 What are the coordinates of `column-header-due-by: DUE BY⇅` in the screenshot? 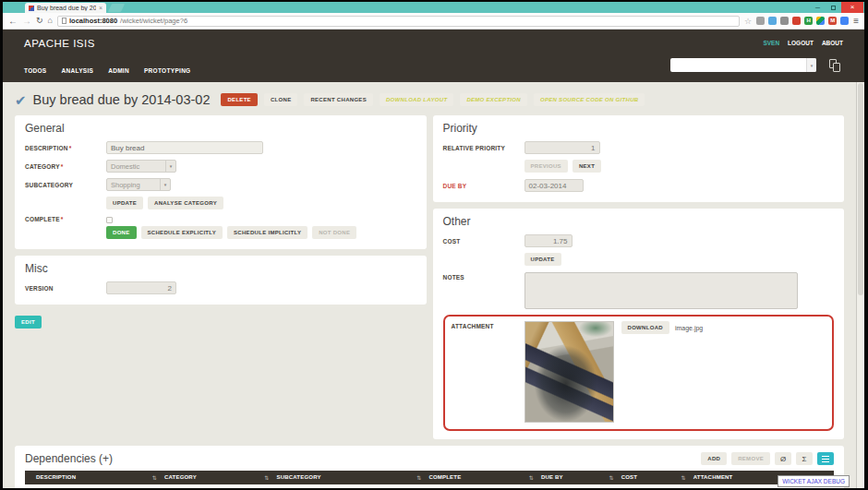 It's located at (578, 478).